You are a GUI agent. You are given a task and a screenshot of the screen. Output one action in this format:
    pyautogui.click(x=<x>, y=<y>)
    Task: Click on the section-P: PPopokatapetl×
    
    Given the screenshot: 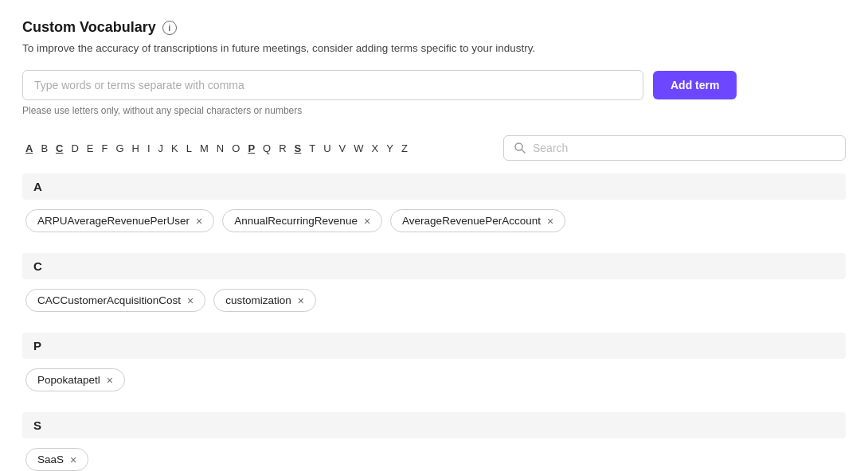 What is the action you would take?
    pyautogui.click(x=434, y=369)
    